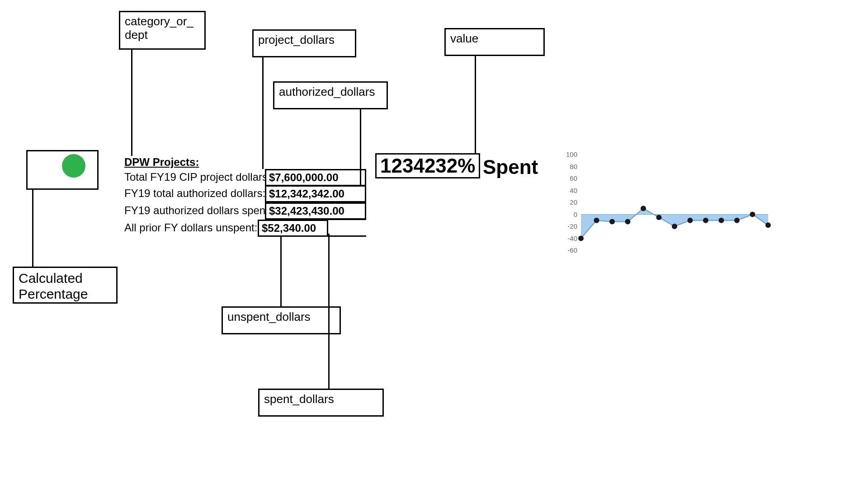  Describe the element at coordinates (304, 43) in the screenshot. I see `node-project-dollars: project_dollars` at that location.